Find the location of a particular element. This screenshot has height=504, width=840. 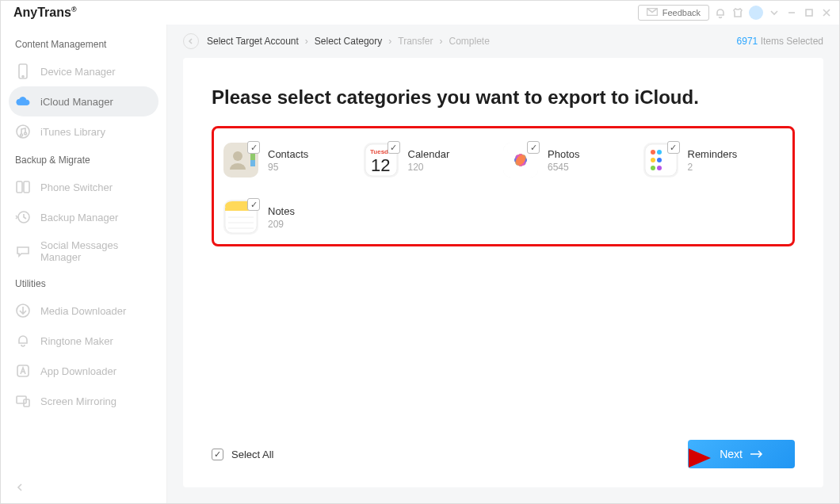

phone-switch-icon is located at coordinates (23, 187).